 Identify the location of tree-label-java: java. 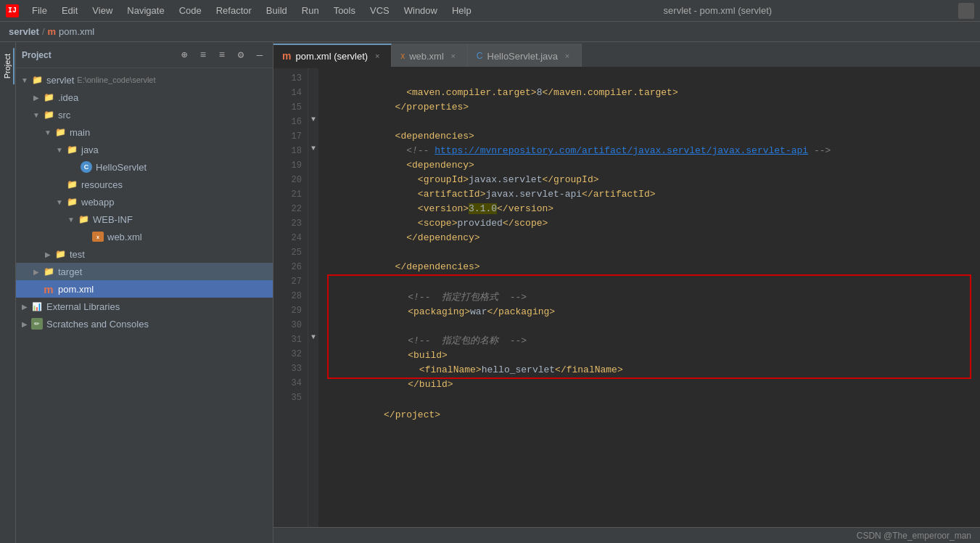
(90, 150).